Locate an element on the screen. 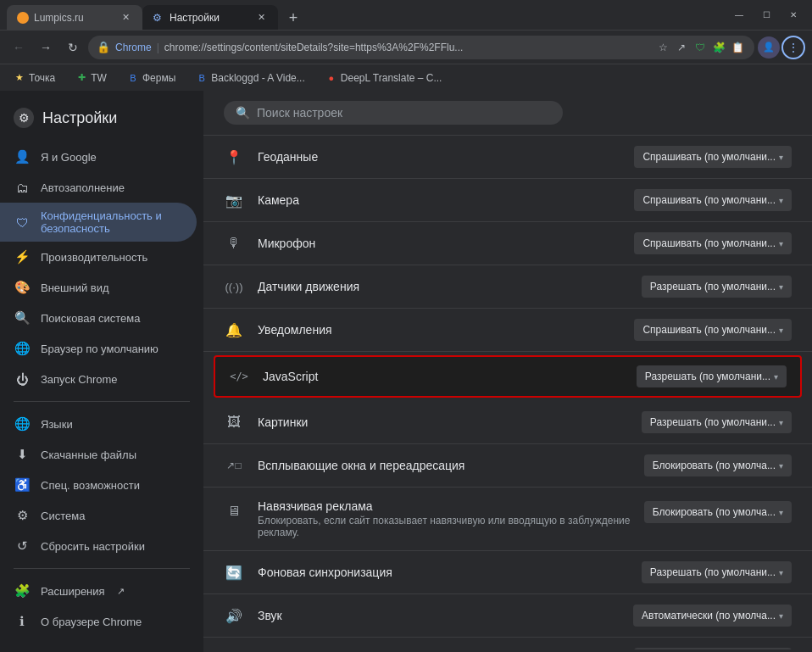 This screenshot has width=812, height=652. maximize-button: ☐ is located at coordinates (766, 15).